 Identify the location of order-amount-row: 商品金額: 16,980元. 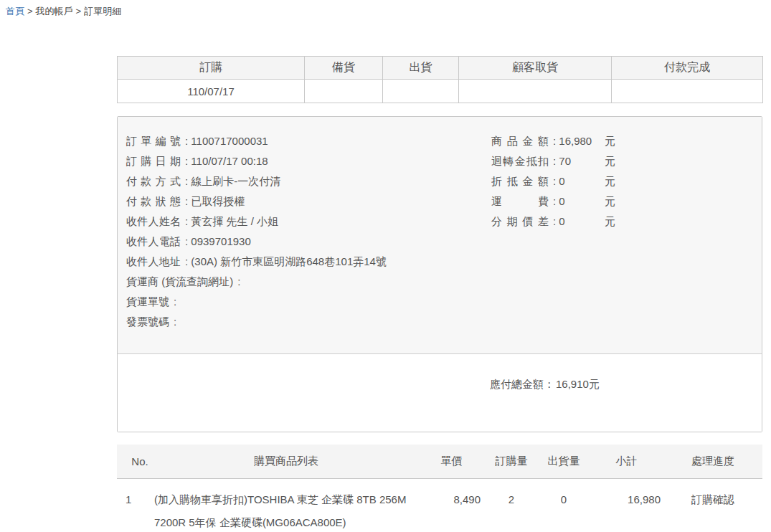
(554, 141).